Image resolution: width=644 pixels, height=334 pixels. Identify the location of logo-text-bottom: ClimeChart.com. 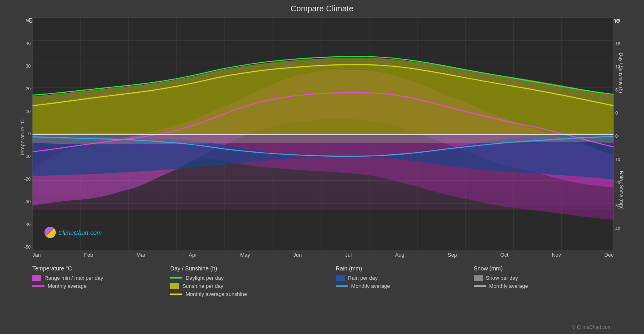
(80, 232).